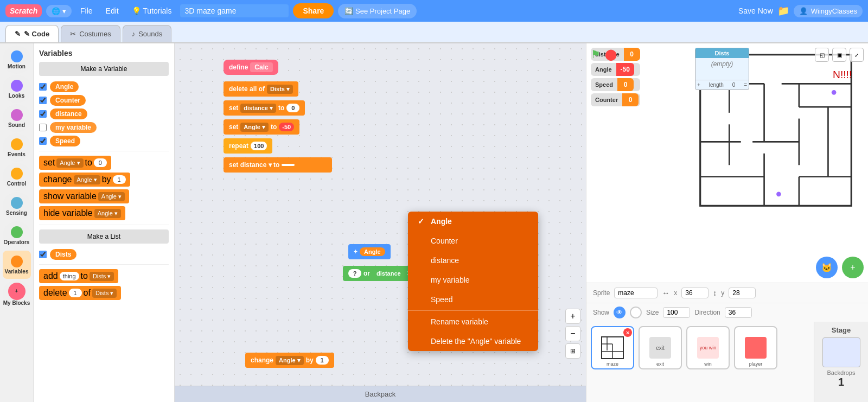  Describe the element at coordinates (73, 127) in the screenshot. I see `my-variable-pill: my variable` at that location.